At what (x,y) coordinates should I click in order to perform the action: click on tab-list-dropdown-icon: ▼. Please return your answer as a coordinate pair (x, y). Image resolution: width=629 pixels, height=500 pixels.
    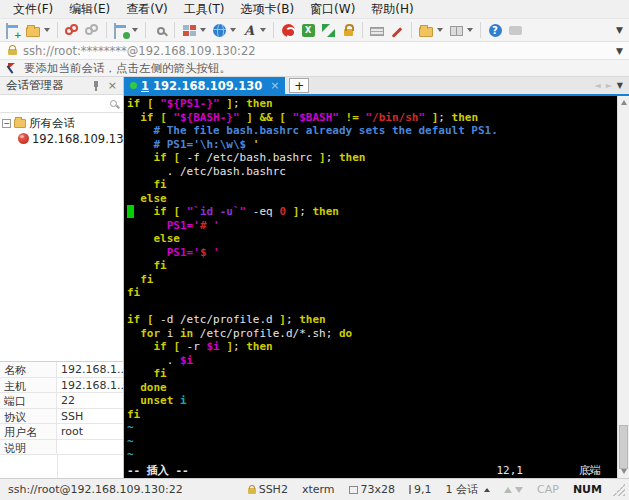
    Looking at the image, I should click on (620, 86).